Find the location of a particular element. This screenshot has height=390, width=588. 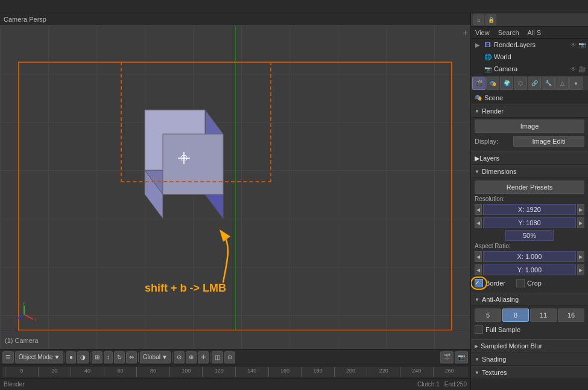

prop-modifier-icon: 🔧 is located at coordinates (548, 83).